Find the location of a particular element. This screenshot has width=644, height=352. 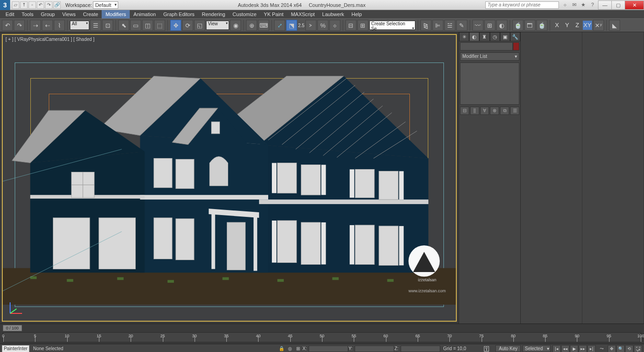

menu-yk-paint: YK Paint is located at coordinates (274, 14).